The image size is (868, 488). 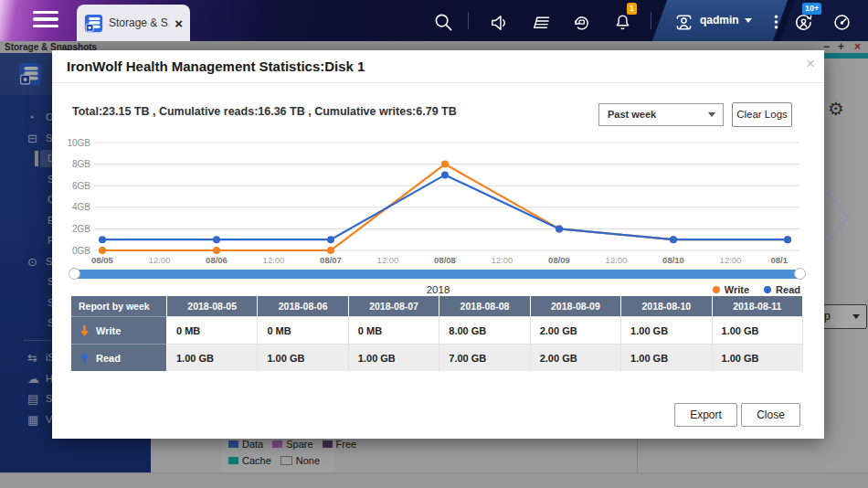 What do you see at coordinates (667, 307) in the screenshot?
I see `column-header: 2018-08-10` at bounding box center [667, 307].